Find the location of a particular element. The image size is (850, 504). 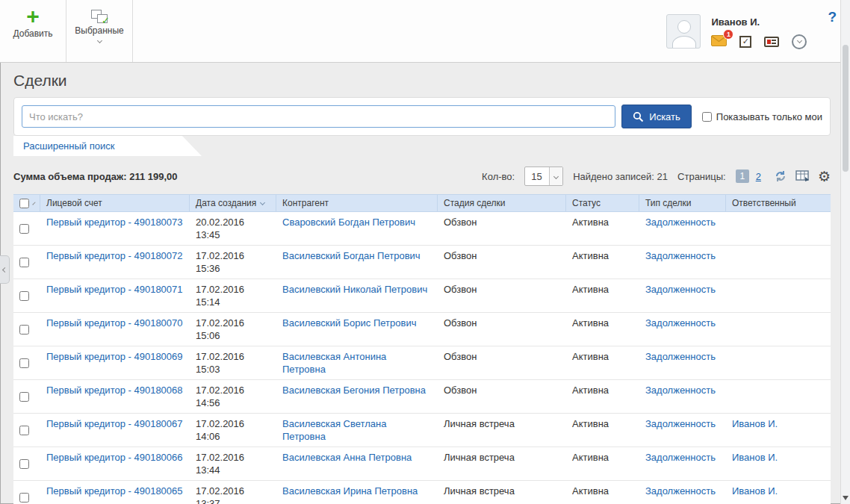

select-all-checkbox is located at coordinates (24, 203).